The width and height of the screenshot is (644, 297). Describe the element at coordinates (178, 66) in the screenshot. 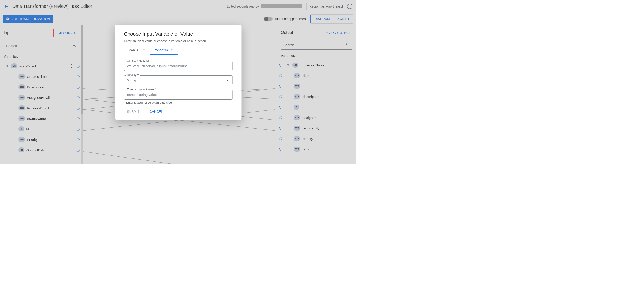

I see `constant-identifier-input` at that location.